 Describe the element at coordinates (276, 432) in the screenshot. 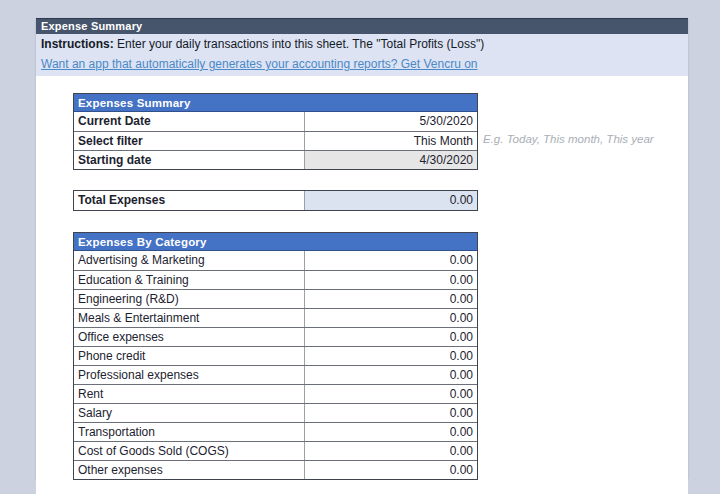

I see `category-row: Transportation 0.00` at that location.